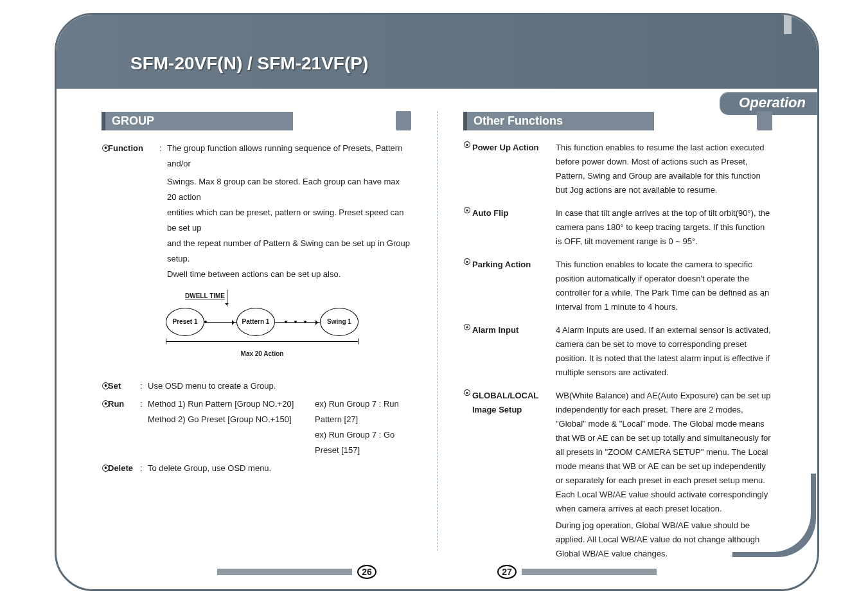 This screenshot has height=613, width=868. What do you see at coordinates (289, 274) in the screenshot?
I see `function-desc-l5: Dwell time between actions can be set up…` at bounding box center [289, 274].